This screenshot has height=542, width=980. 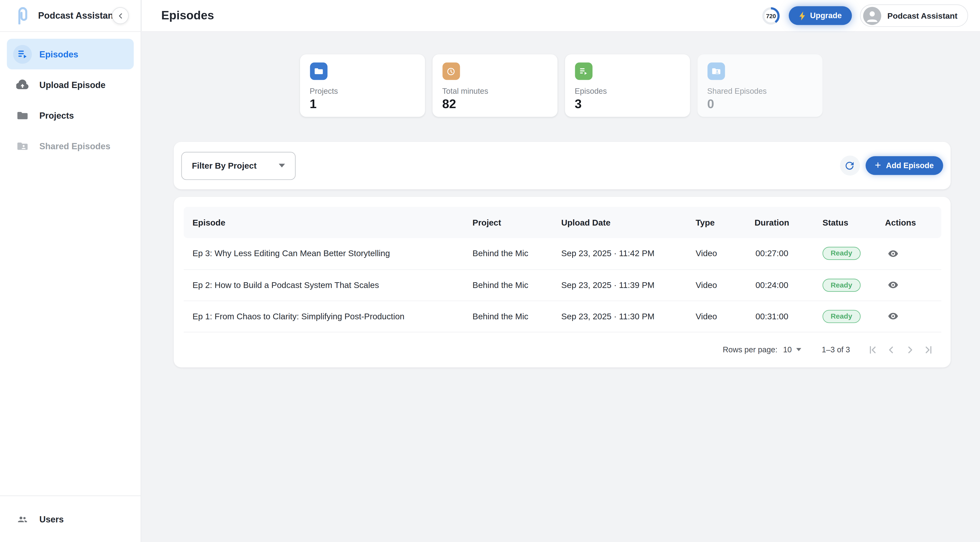 What do you see at coordinates (910, 166) in the screenshot?
I see `add-episode-label: Add Episode` at bounding box center [910, 166].